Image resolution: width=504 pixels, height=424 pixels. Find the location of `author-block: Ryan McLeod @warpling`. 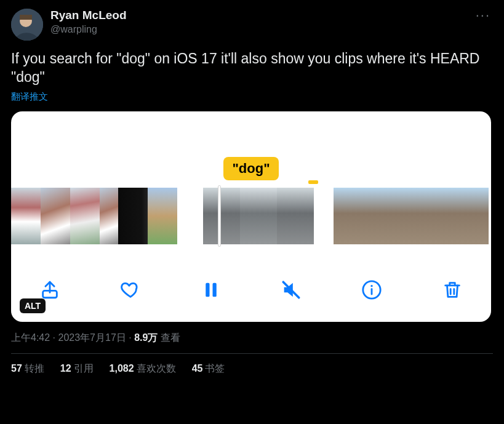

author-block: Ryan McLeod @warpling is located at coordinates (89, 22).